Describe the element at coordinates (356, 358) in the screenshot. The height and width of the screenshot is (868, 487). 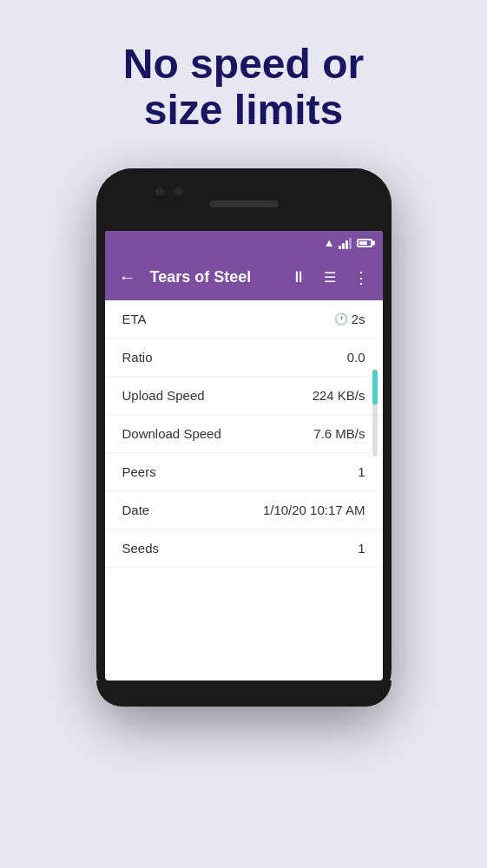
I see `ratio-value: 0.0` at that location.